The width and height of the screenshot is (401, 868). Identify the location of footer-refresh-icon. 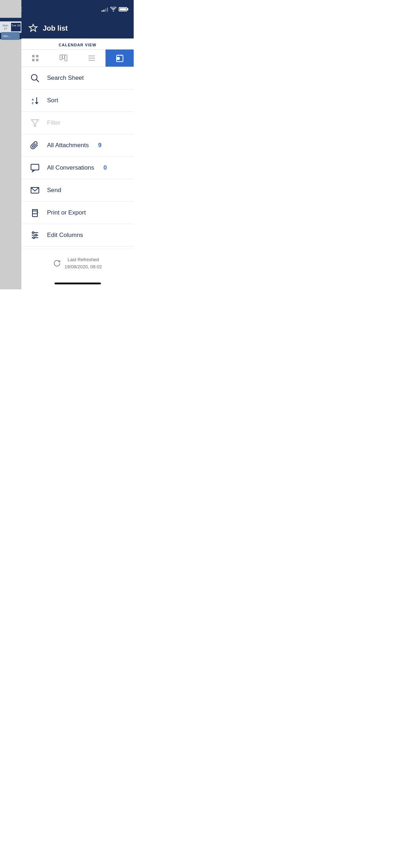
(57, 263).